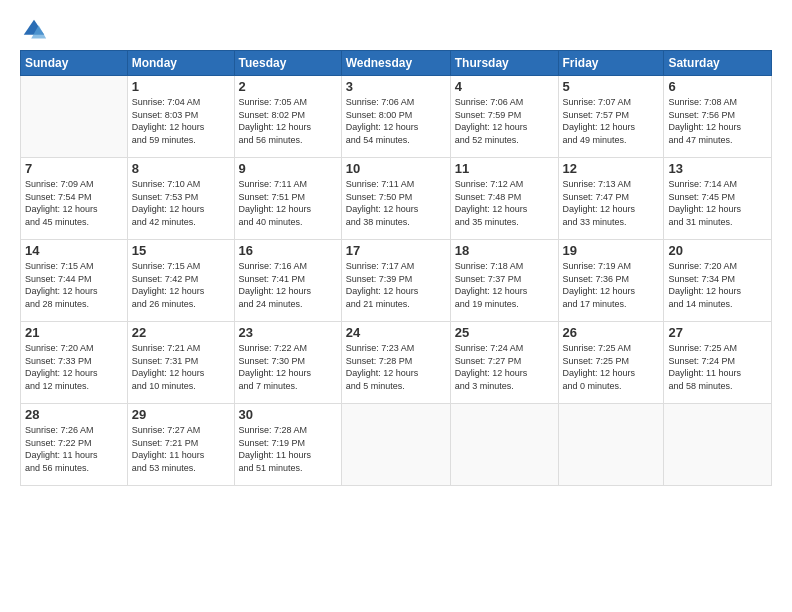 The image size is (792, 612). Describe the element at coordinates (288, 367) in the screenshot. I see `day-info: Sunrise: 7:22 AM Sunset: 7:30 PM Dayligh…` at that location.